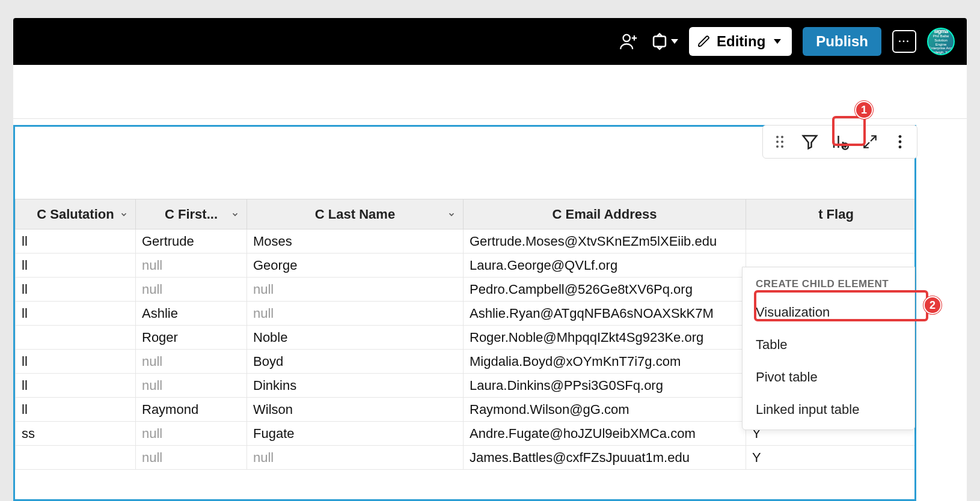 This screenshot has height=501, width=980. Describe the element at coordinates (780, 142) in the screenshot. I see `drag-handle-icon` at that location.